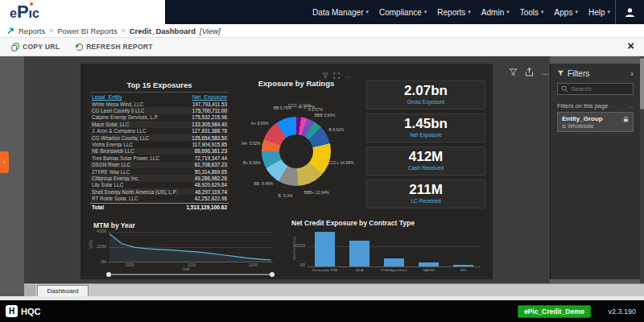  What do you see at coordinates (159, 158) in the screenshot?
I see `table-row: Tres Bahias Solar Power, LLC72,719,347.4…` at bounding box center [159, 158].